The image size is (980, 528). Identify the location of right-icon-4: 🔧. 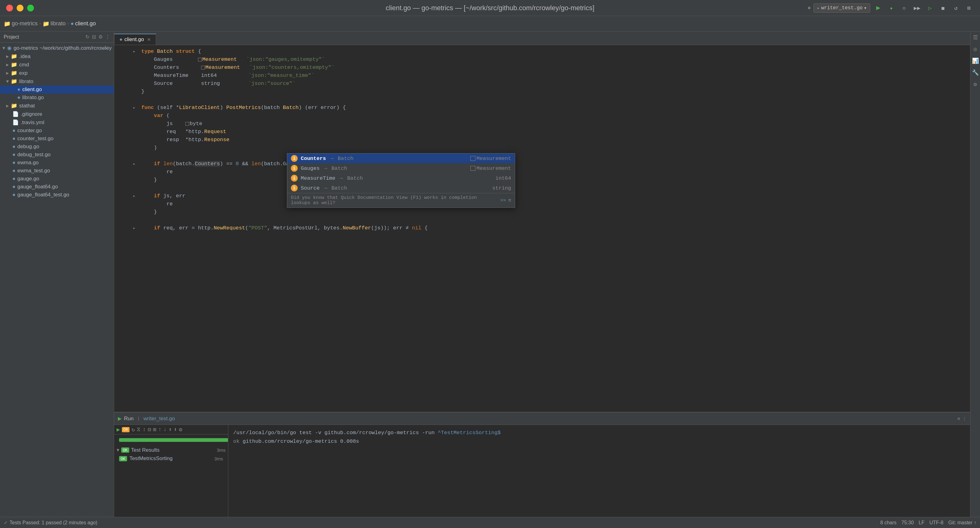
(975, 73).